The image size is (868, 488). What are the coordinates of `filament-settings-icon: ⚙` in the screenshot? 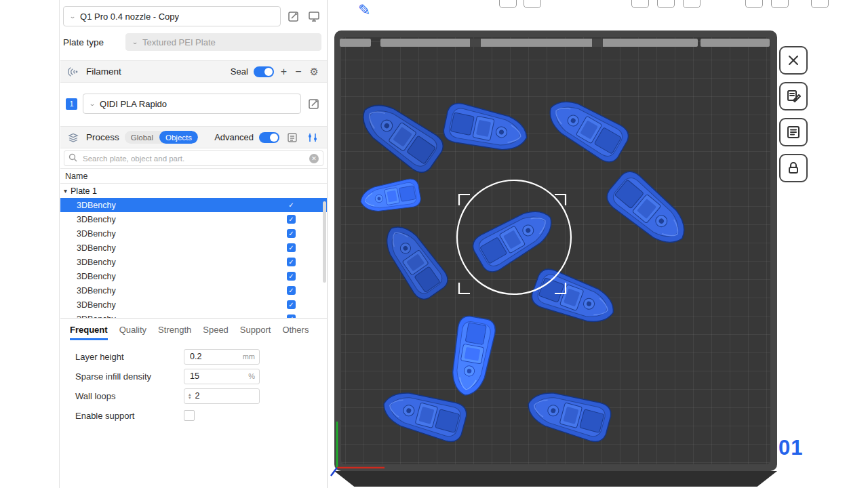 It's located at (315, 72).